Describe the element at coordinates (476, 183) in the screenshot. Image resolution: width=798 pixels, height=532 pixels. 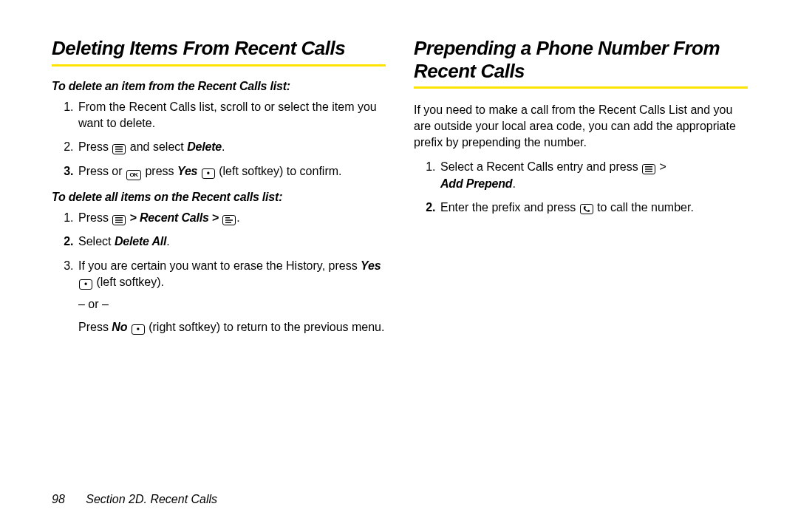
I see `text-bold-italic: Add Prepend` at that location.